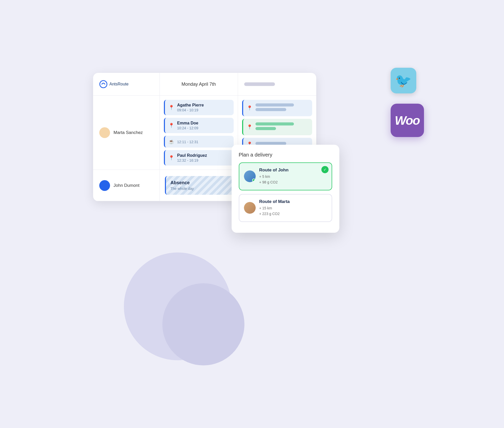  What do you see at coordinates (126, 133) in the screenshot?
I see `marta-person-cell: Marta Sanchez` at bounding box center [126, 133].